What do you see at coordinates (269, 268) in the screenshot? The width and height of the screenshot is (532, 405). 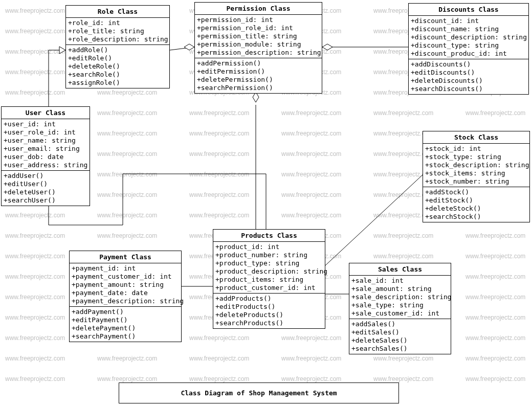 I see `class-attrs: +product_id: int+product_number: string+…` at bounding box center [269, 268].